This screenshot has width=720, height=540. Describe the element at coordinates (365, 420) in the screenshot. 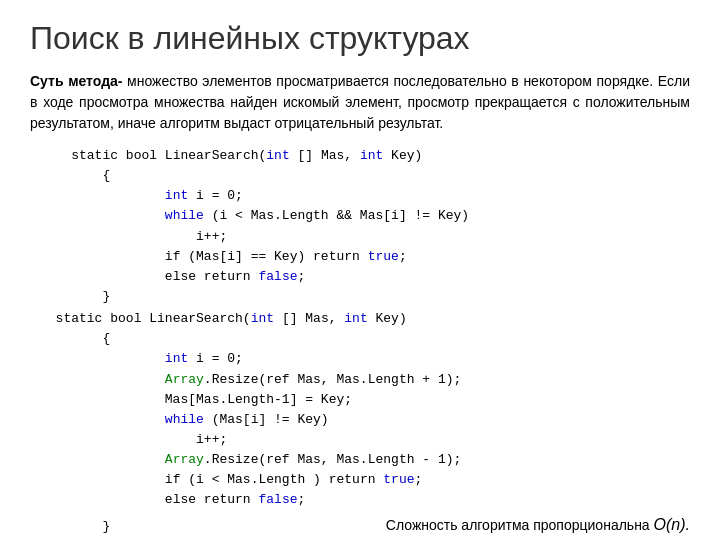

I see `code2-line-6: while (Mas[i] != Key)` at that location.